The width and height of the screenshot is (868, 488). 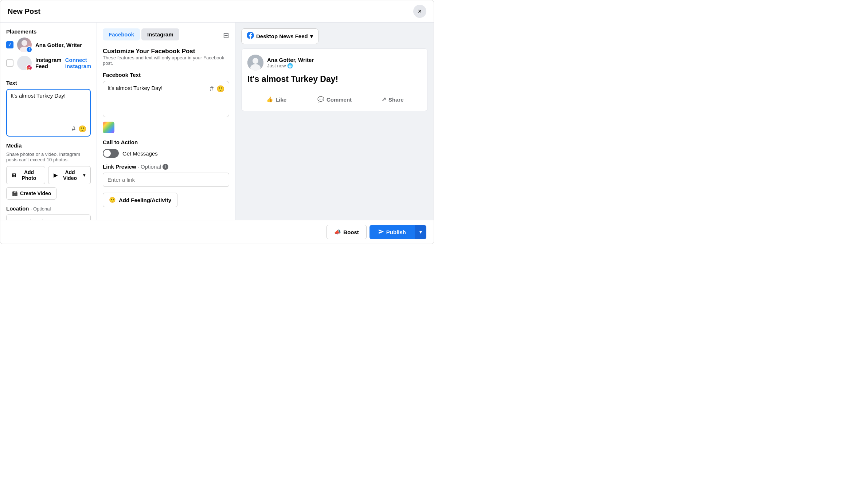 I want to click on instagram-placement-info: Instagram Feed, so click(x=48, y=63).